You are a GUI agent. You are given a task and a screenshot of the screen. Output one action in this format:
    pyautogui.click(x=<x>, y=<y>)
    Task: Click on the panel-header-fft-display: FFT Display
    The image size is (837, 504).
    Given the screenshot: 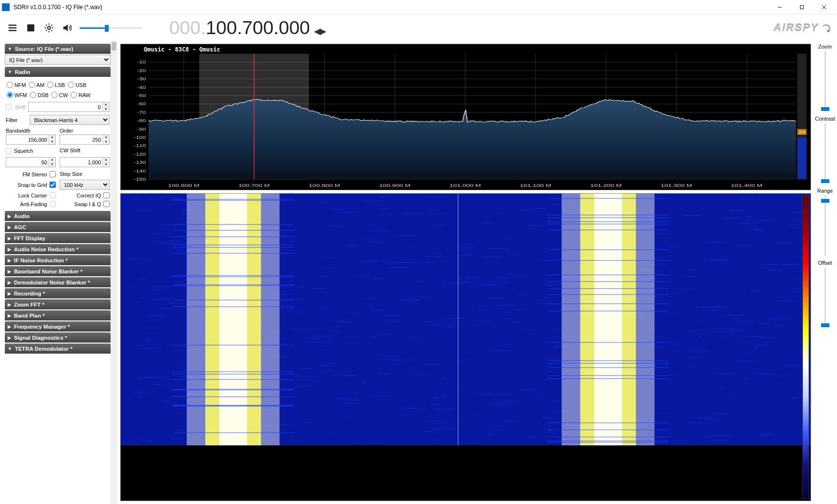 What is the action you would take?
    pyautogui.click(x=58, y=238)
    